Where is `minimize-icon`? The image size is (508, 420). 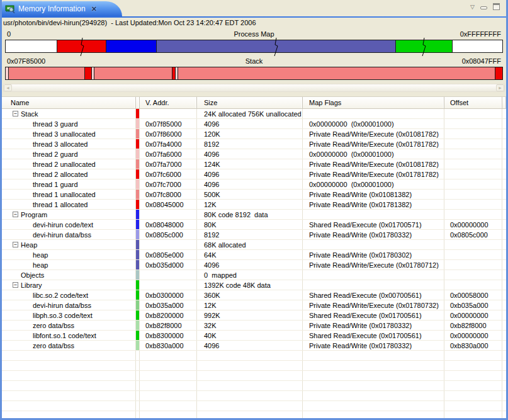 minimize-icon is located at coordinates (483, 8).